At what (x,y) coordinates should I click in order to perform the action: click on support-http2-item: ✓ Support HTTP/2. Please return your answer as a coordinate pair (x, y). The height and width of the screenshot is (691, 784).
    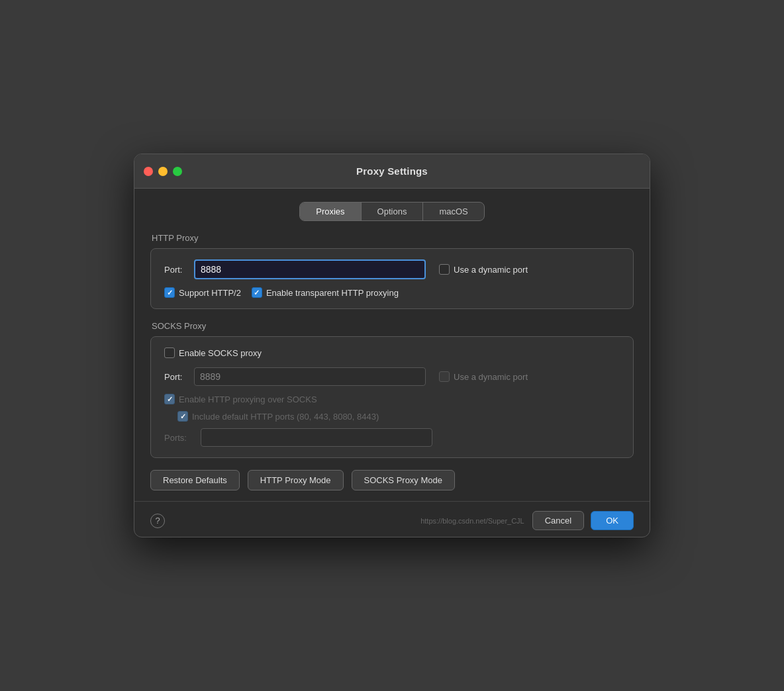
    Looking at the image, I should click on (203, 293).